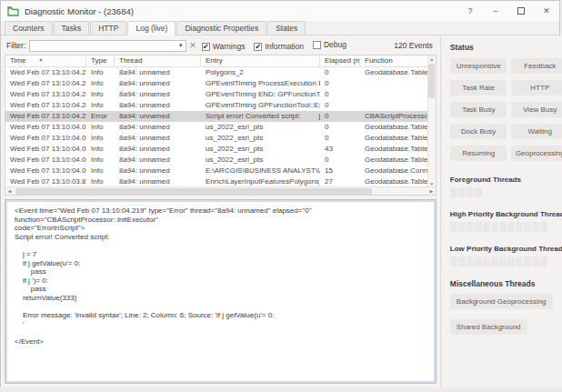 The width and height of the screenshot is (562, 392). Describe the element at coordinates (220, 116) in the screenshot. I see `table-row: Wed Feb 07 13:10:04.219Error8a94: unname…` at that location.